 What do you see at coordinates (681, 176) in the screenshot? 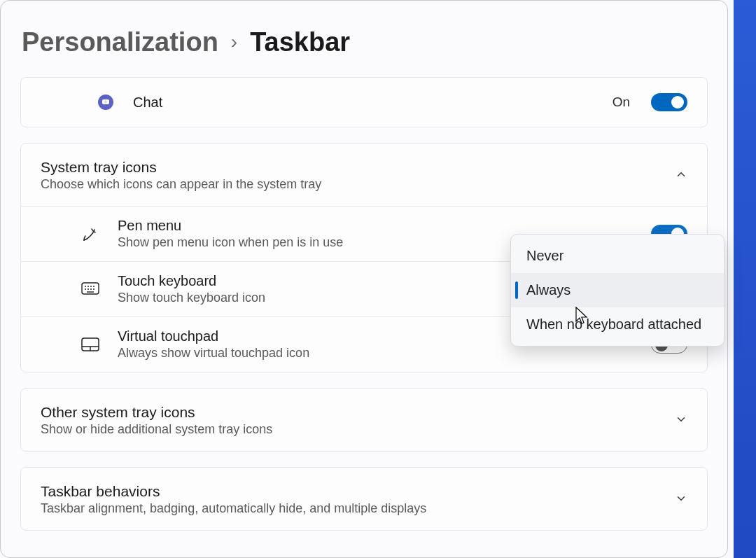
I see `chevron-up-icon` at bounding box center [681, 176].